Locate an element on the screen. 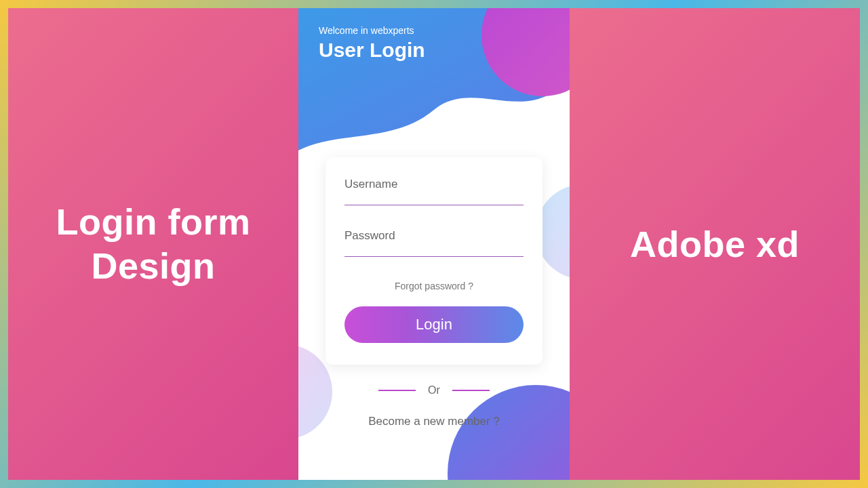 The image size is (868, 488). divider-line-left is located at coordinates (397, 390).